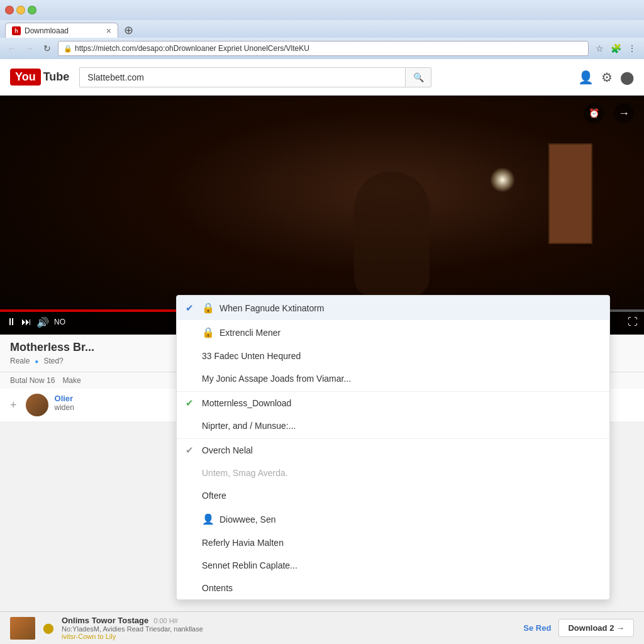 The width and height of the screenshot is (644, 644). I want to click on dropdown-item-12: Sennet Reblin Caplate..., so click(393, 565).